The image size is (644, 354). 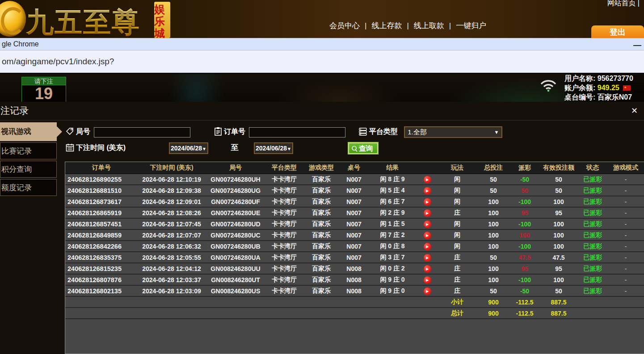 I want to click on user-name-label: 用户名称:, so click(x=580, y=79).